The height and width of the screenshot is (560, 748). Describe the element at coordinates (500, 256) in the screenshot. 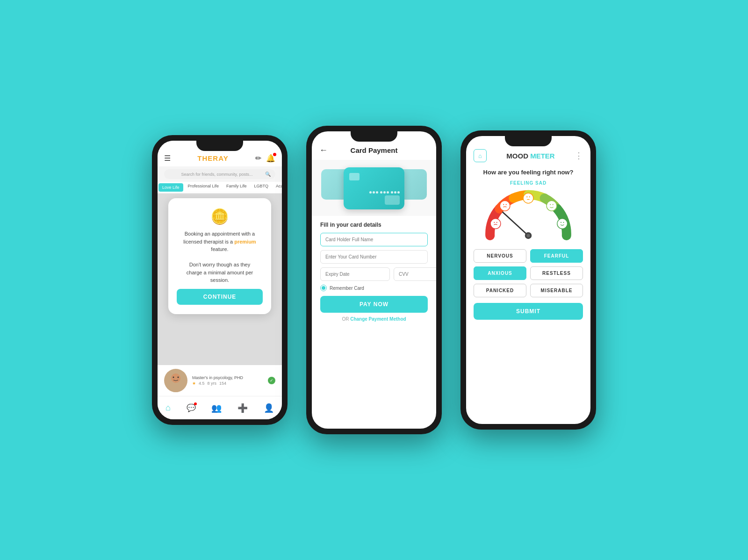

I see `emotion-nervous: NERVOUS` at that location.